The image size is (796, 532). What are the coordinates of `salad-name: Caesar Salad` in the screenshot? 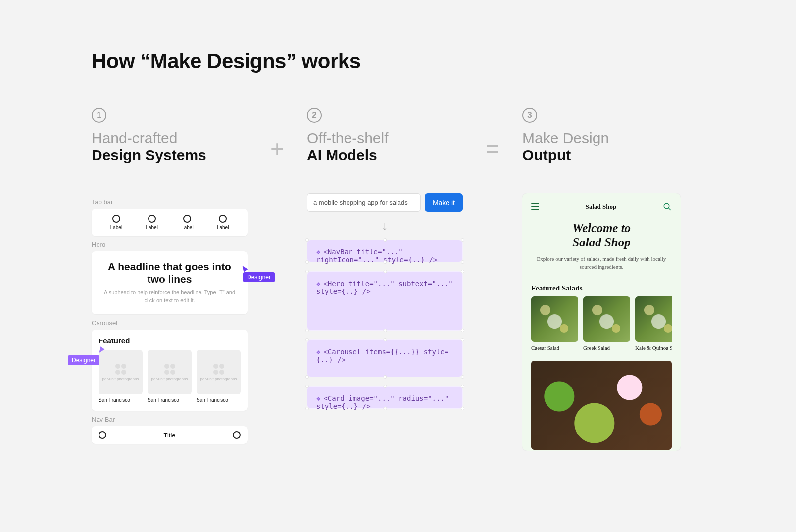 It's located at (554, 348).